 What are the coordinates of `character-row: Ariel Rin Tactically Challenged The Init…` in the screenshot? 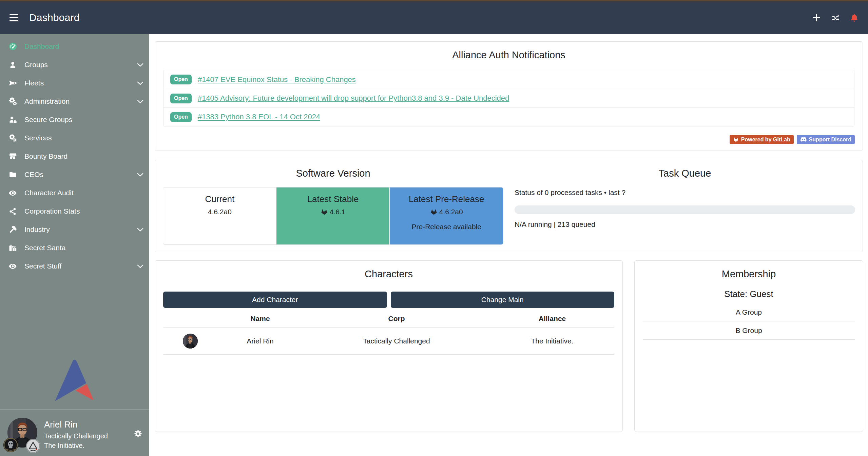 It's located at (389, 341).